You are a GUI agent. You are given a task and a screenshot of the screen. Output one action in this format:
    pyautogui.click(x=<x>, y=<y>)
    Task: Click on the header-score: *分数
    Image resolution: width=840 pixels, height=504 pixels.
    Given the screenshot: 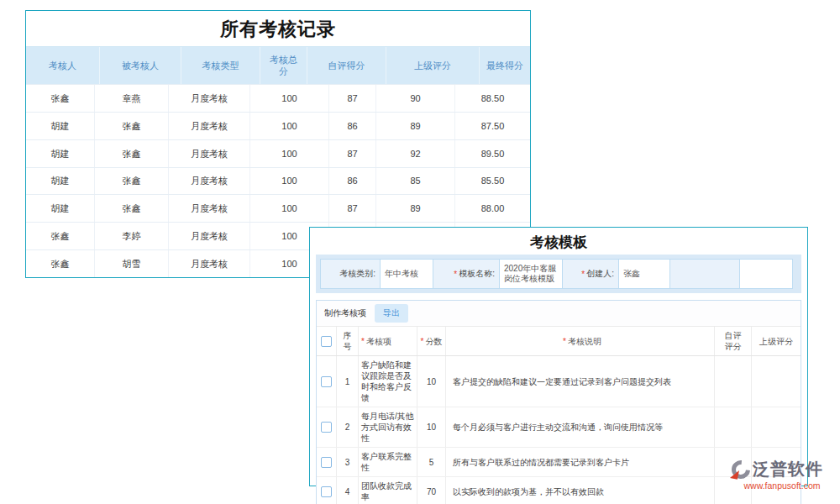 What is the action you would take?
    pyautogui.click(x=432, y=341)
    